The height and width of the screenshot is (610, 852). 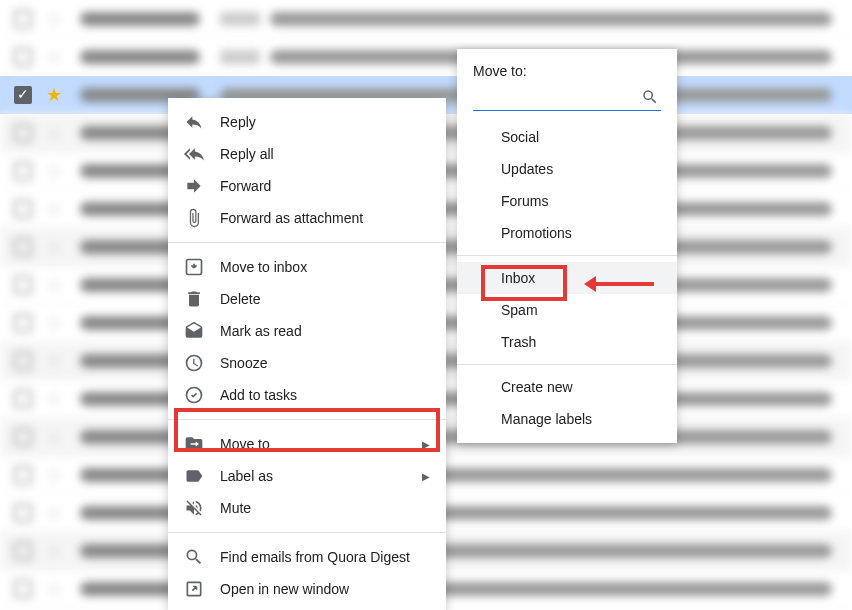 What do you see at coordinates (307, 122) in the screenshot?
I see `menu-reply: Reply` at bounding box center [307, 122].